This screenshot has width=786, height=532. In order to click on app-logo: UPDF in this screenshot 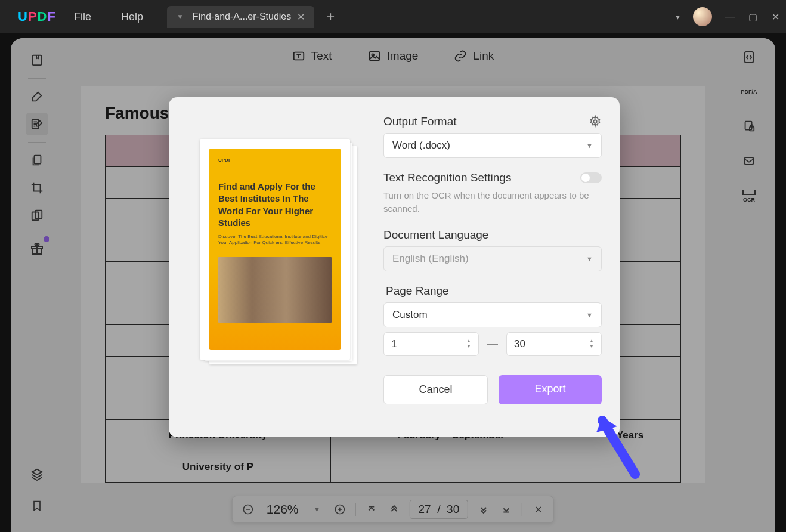, I will do `click(37, 17)`.